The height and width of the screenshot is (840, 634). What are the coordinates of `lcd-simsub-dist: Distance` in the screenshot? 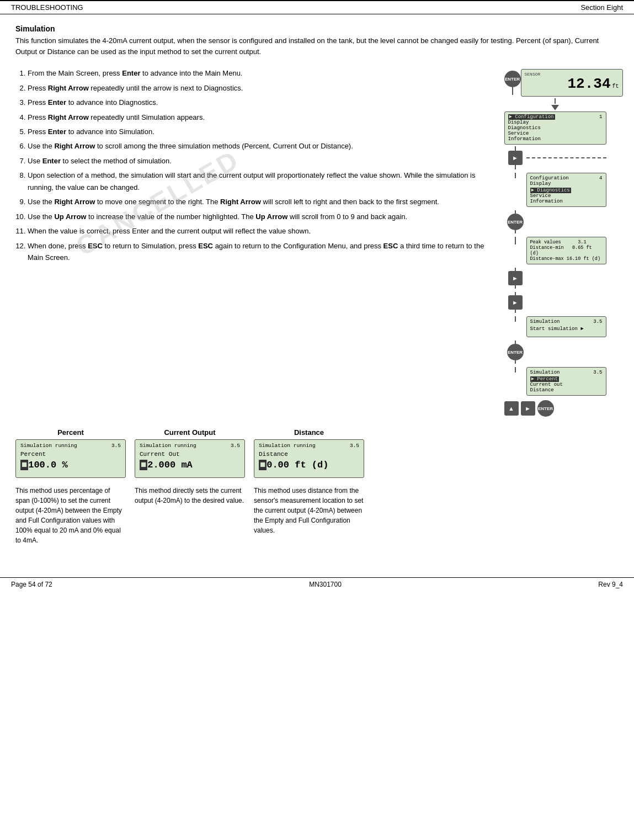 It's located at (566, 390).